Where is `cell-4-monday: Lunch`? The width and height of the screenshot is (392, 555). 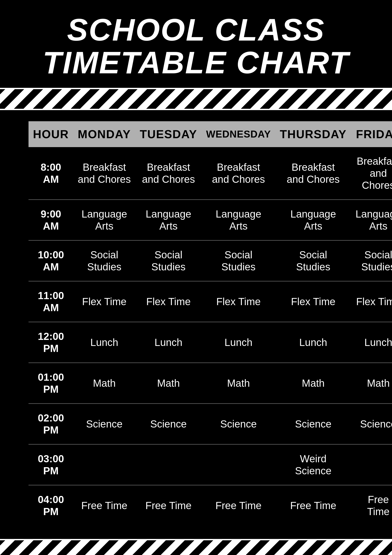
cell-4-monday: Lunch is located at coordinates (104, 342).